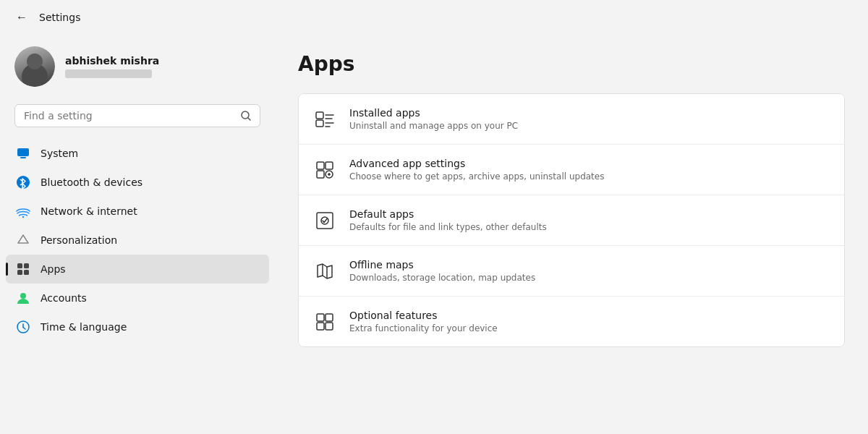 This screenshot has height=434, width=868. What do you see at coordinates (23, 211) in the screenshot?
I see `network-icon` at bounding box center [23, 211].